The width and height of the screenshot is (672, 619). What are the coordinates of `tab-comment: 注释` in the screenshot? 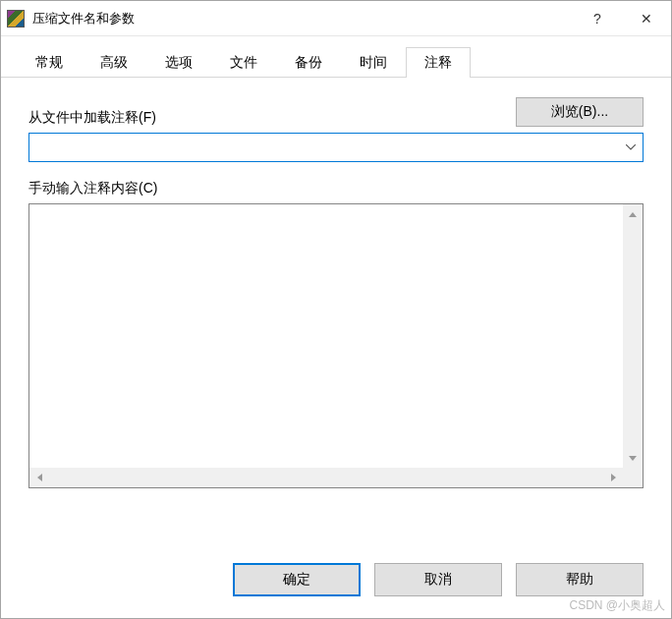 It's located at (438, 63).